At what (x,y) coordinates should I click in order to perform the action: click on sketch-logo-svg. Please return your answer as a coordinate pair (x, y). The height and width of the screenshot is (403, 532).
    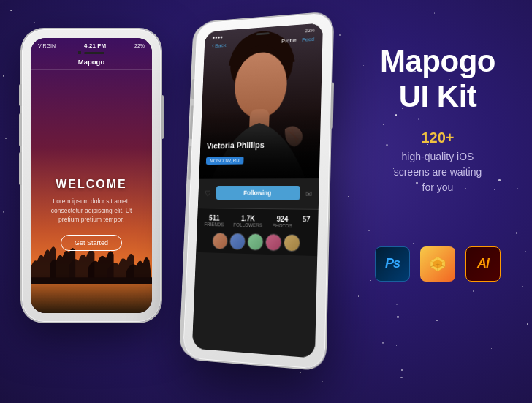
    Looking at the image, I should click on (438, 264).